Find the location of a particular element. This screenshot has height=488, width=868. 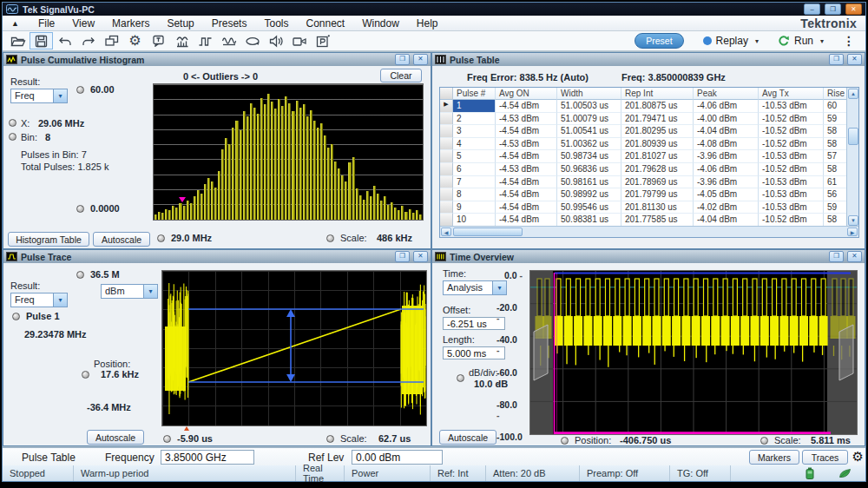

scroll-right-icon: ▶ is located at coordinates (852, 232).